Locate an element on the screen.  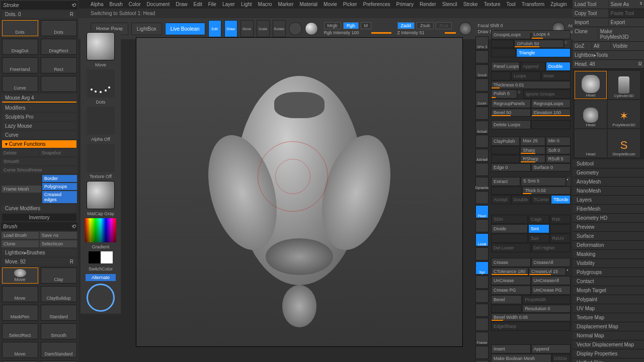
nav-xyz: Xyz is located at coordinates (482, 268).